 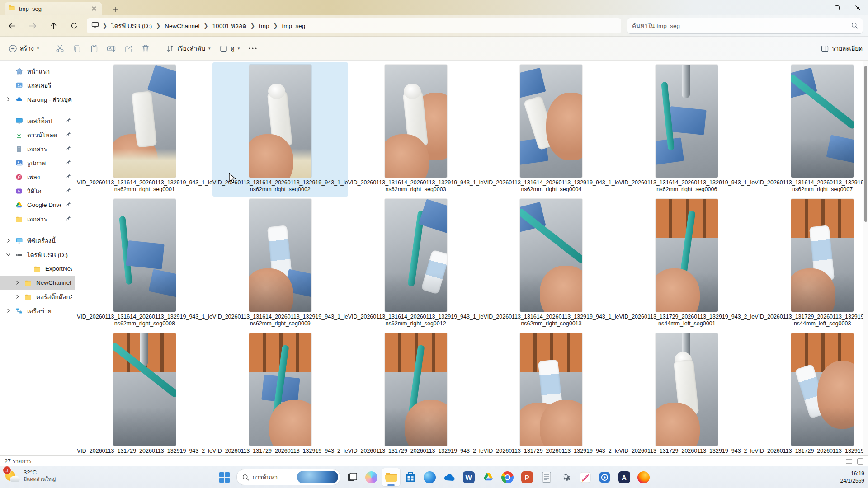 I want to click on search-input: ค้นหาใน tmp_seg, so click(x=745, y=26).